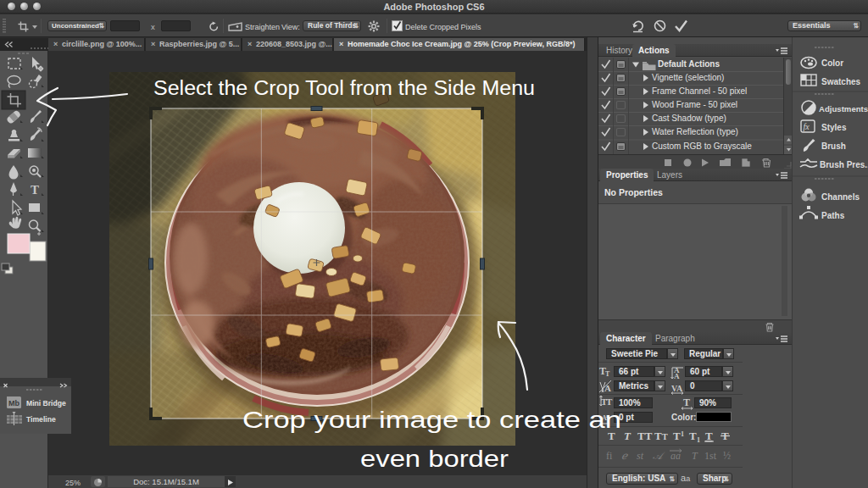  What do you see at coordinates (807, 127) in the screenshot?
I see `svg-text: fx` at bounding box center [807, 127].